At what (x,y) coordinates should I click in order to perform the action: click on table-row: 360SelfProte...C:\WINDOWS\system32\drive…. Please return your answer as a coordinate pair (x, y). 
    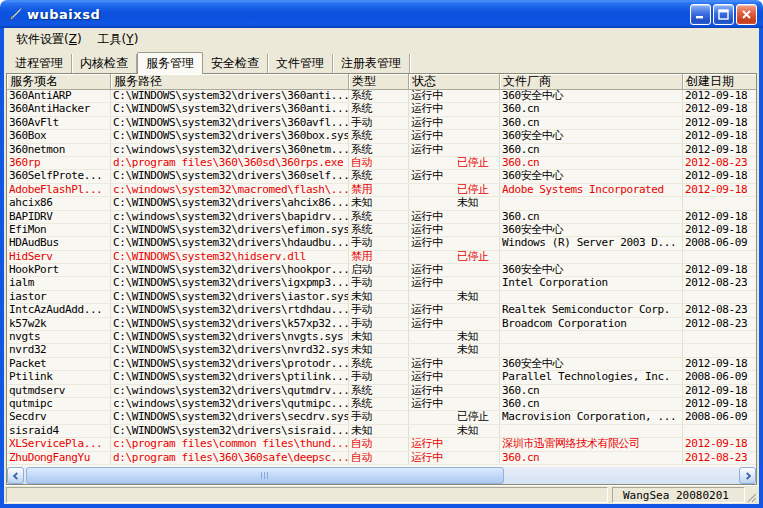
    Looking at the image, I should click on (382, 176).